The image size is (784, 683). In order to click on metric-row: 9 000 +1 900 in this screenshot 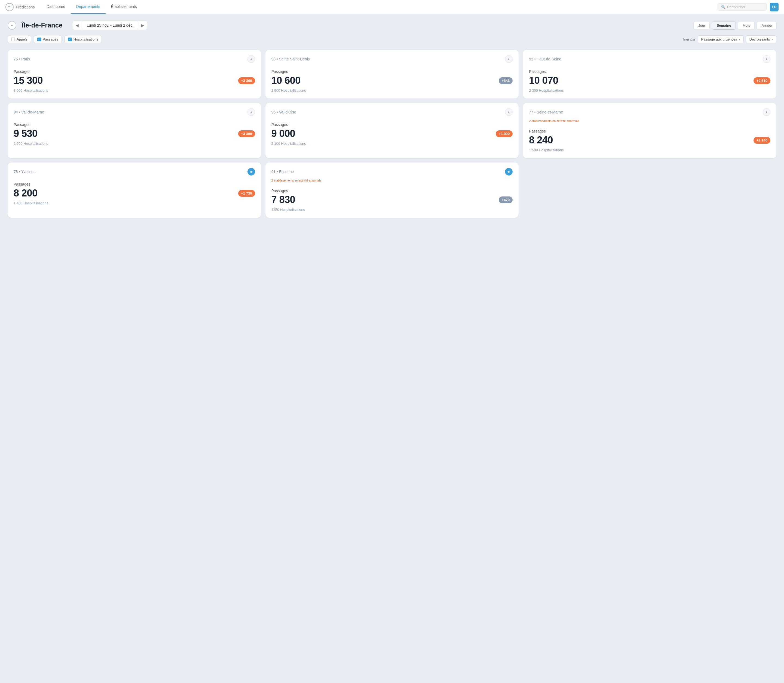, I will do `click(392, 134)`.